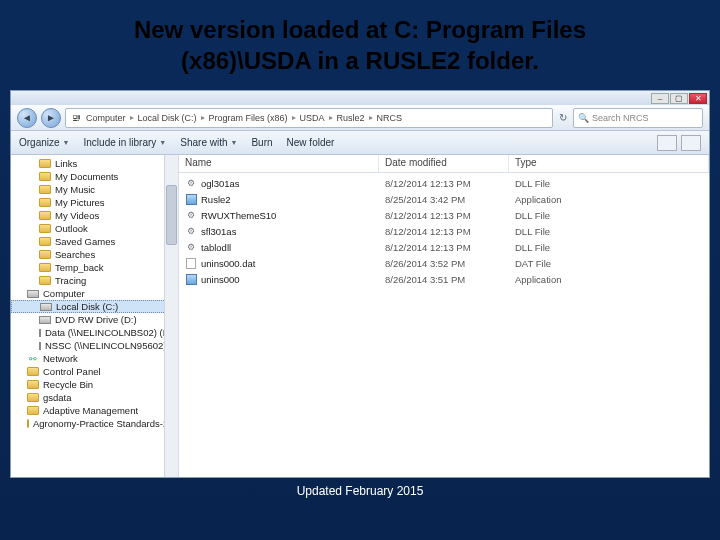  Describe the element at coordinates (360, 143) in the screenshot. I see `toolbar: Organize▼ Include in library▼ Share with…` at that location.